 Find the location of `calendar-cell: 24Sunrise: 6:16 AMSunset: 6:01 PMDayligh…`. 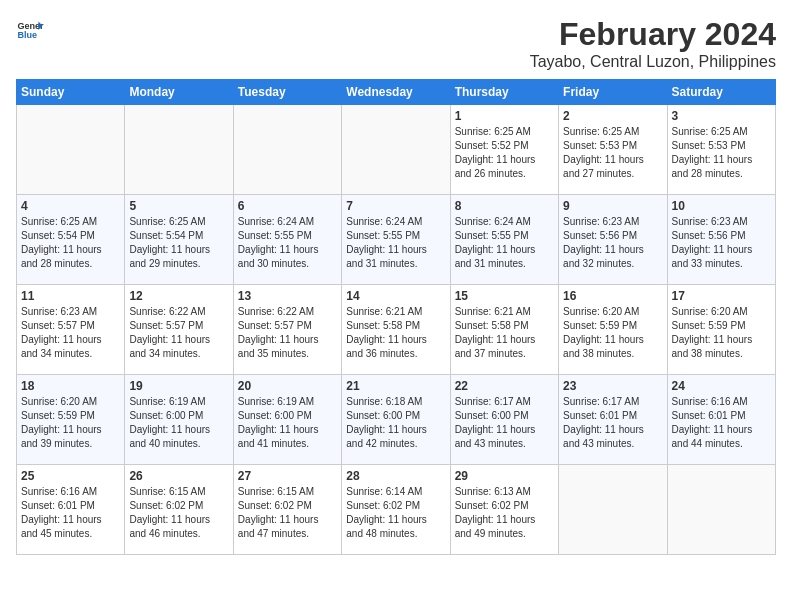

calendar-cell: 24Sunrise: 6:16 AMSunset: 6:01 PMDayligh… is located at coordinates (721, 420).